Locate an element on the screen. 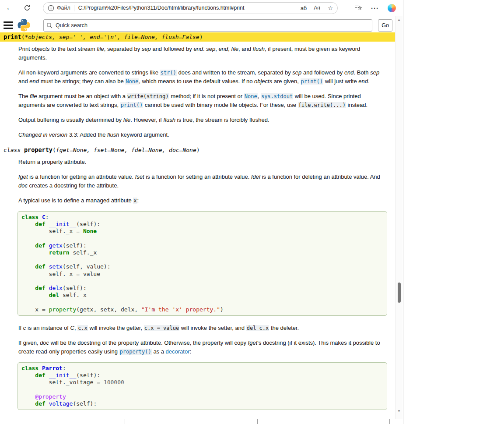  text-run: A typical use is to define a managed att… is located at coordinates (76, 201).